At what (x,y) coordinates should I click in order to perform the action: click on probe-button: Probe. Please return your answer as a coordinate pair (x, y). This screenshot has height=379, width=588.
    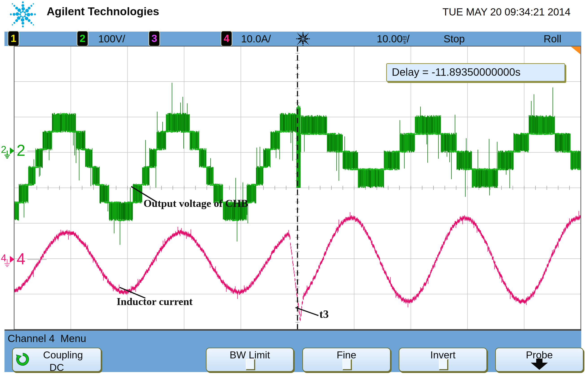
    Looking at the image, I should click on (539, 360).